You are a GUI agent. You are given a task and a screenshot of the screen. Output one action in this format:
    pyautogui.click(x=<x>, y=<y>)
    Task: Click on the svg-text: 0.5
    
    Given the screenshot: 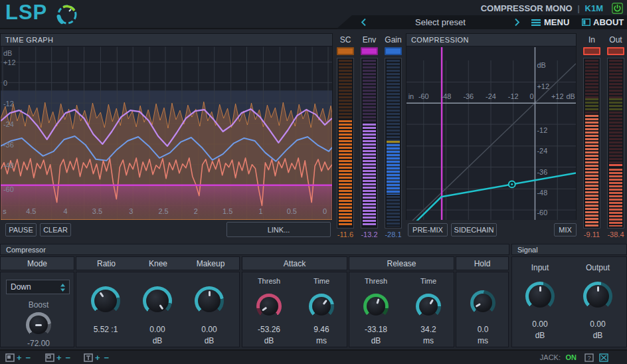 What is the action you would take?
    pyautogui.click(x=292, y=211)
    